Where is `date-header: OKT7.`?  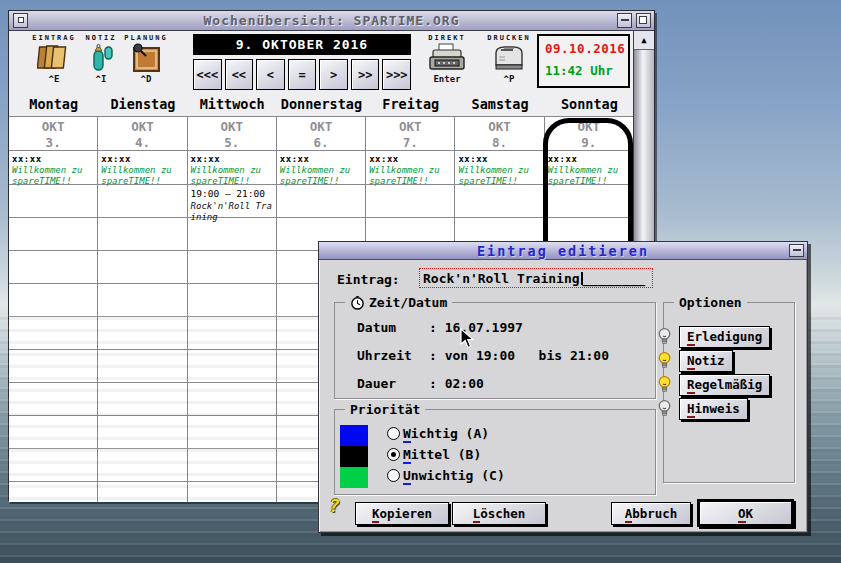 date-header: OKT7. is located at coordinates (410, 134).